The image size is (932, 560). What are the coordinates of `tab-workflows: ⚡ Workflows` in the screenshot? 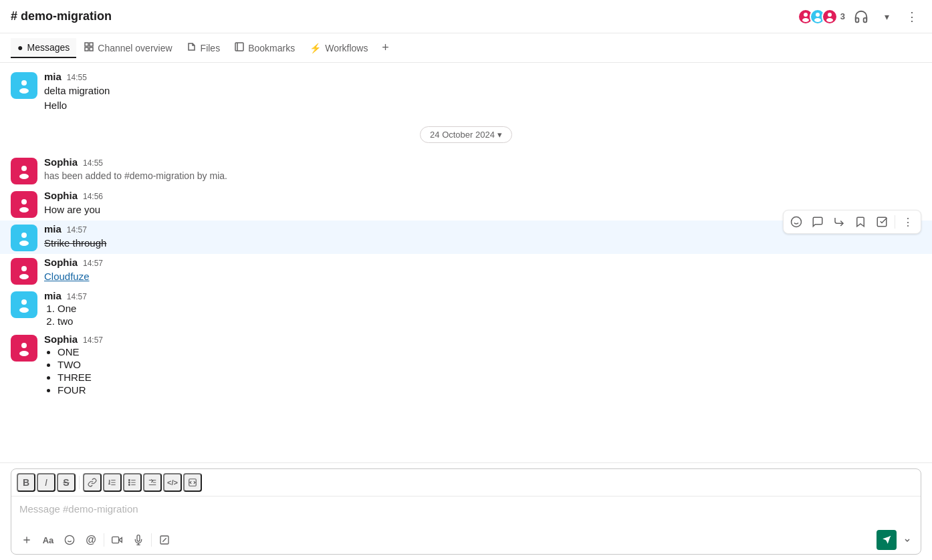 It's located at (338, 48).